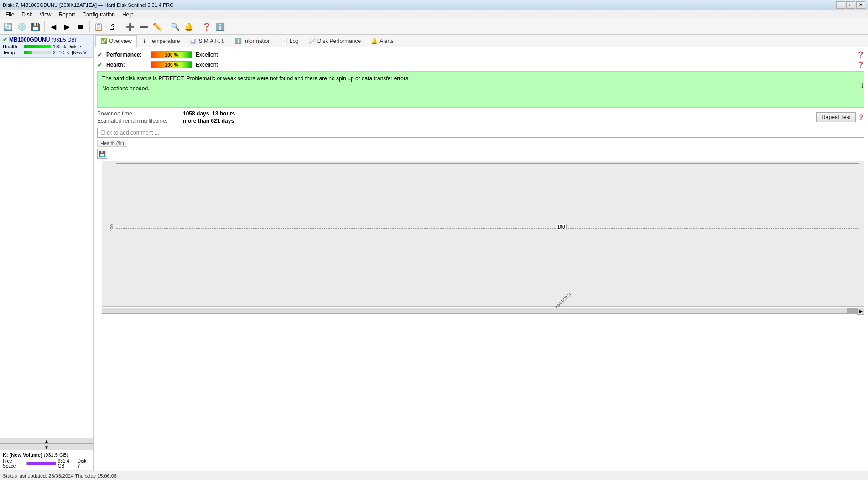 Image resolution: width=868 pixels, height=480 pixels. I want to click on repeat-test-section: Repeat Test ❓, so click(840, 117).